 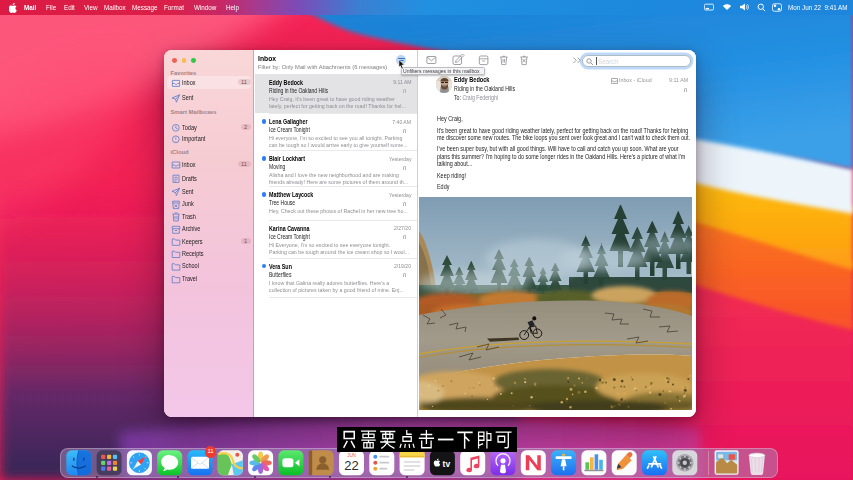 What do you see at coordinates (351, 466) in the screenshot?
I see `svg-text: 22` at bounding box center [351, 466].